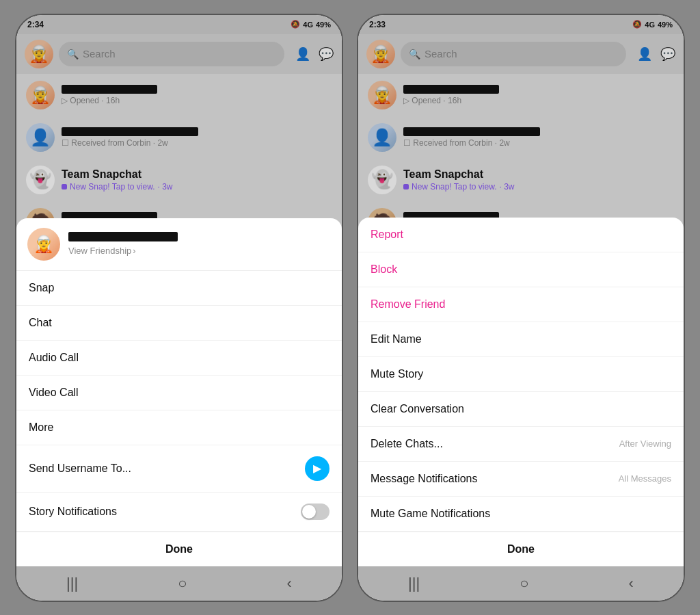 The height and width of the screenshot is (615, 700). What do you see at coordinates (123, 237) in the screenshot?
I see `sheet-name-redacted` at bounding box center [123, 237].